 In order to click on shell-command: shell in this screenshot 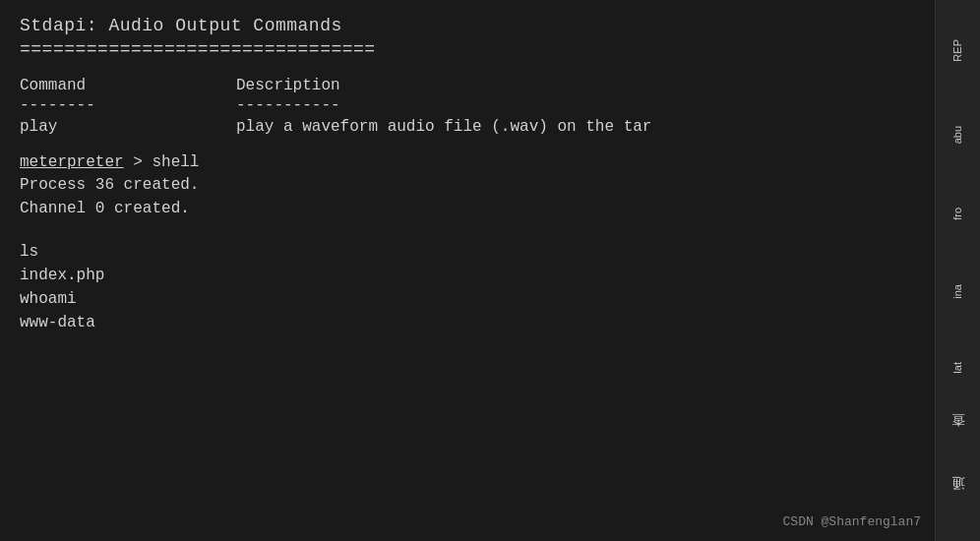, I will do `click(175, 162)`.